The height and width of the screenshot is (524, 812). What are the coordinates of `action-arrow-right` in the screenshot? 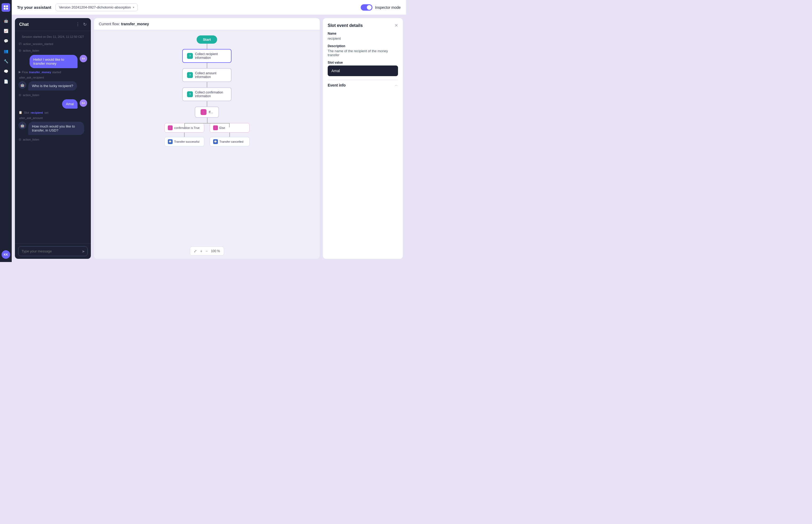 It's located at (229, 135).